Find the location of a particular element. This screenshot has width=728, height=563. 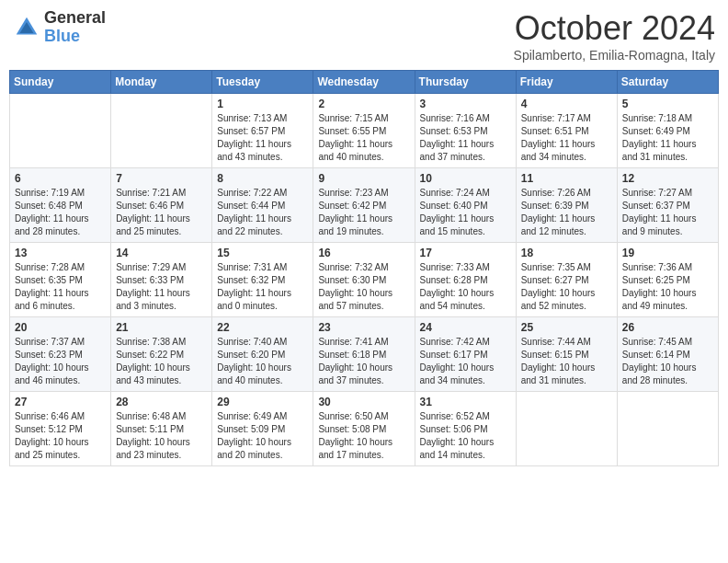

calendar-cell: 2Sunrise: 7:15 AMSunset: 6:55 PMDaylight… is located at coordinates (364, 131).